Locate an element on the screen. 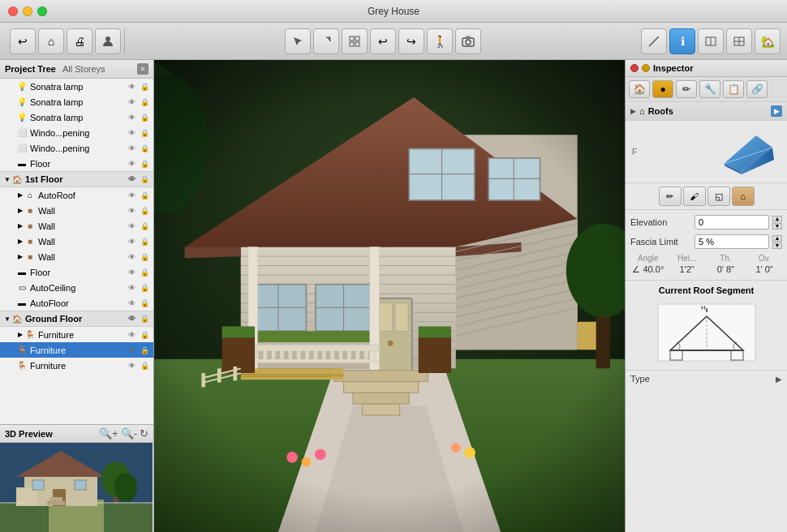  insp-roof2-tool: ⌂ is located at coordinates (743, 196).